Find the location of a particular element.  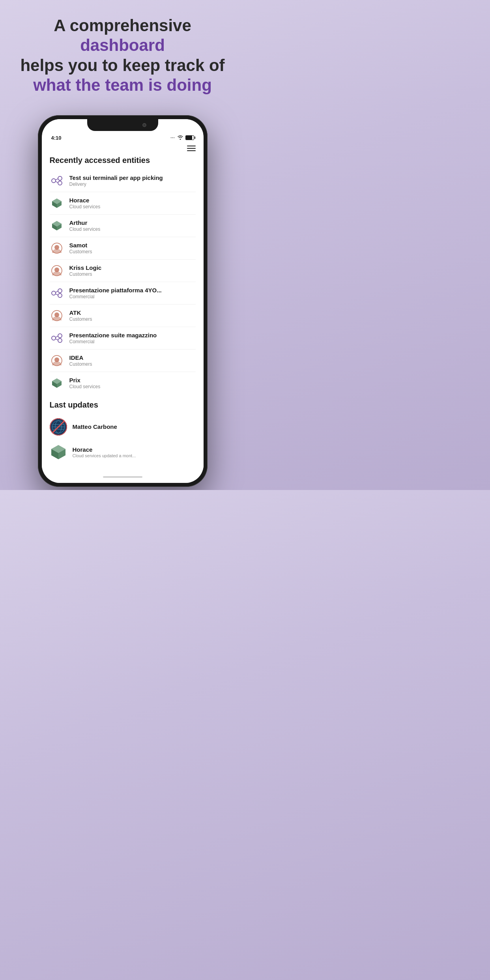

update-info: Horace Cloud services updated a mont... is located at coordinates (104, 452).